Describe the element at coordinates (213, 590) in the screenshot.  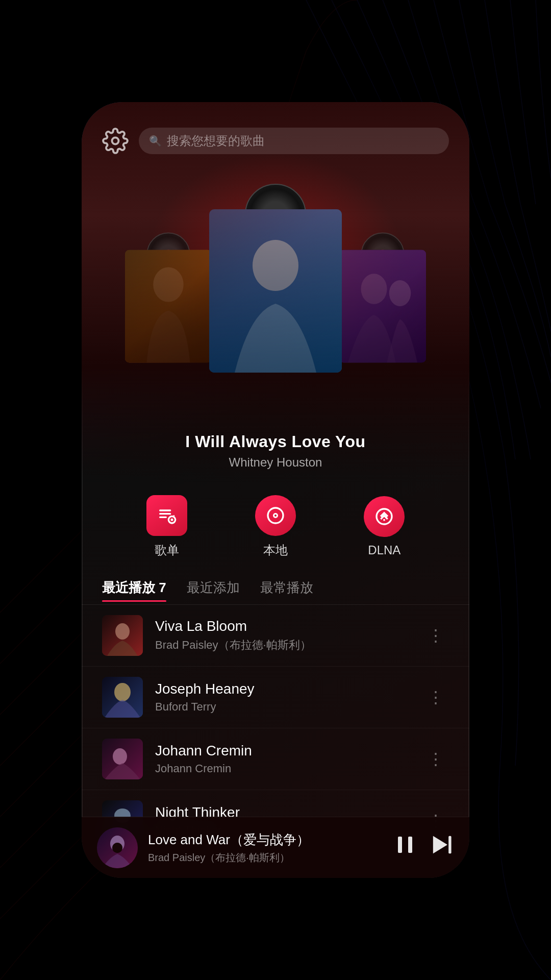
I see `tab-recent-add: 最近添加` at that location.